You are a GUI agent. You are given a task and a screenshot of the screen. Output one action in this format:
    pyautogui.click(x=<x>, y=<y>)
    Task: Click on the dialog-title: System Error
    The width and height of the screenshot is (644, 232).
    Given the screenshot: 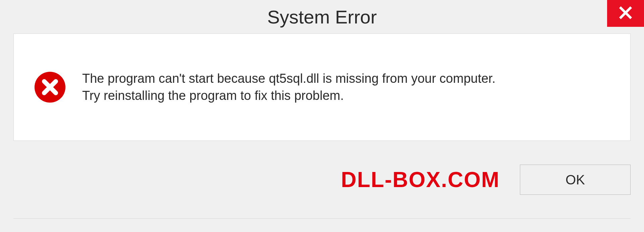 What is the action you would take?
    pyautogui.click(x=322, y=17)
    